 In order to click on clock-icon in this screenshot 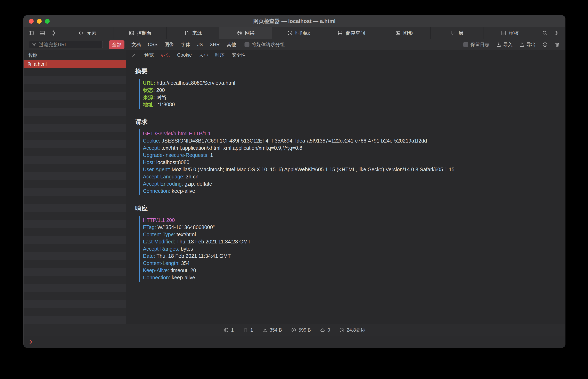, I will do `click(342, 330)`.